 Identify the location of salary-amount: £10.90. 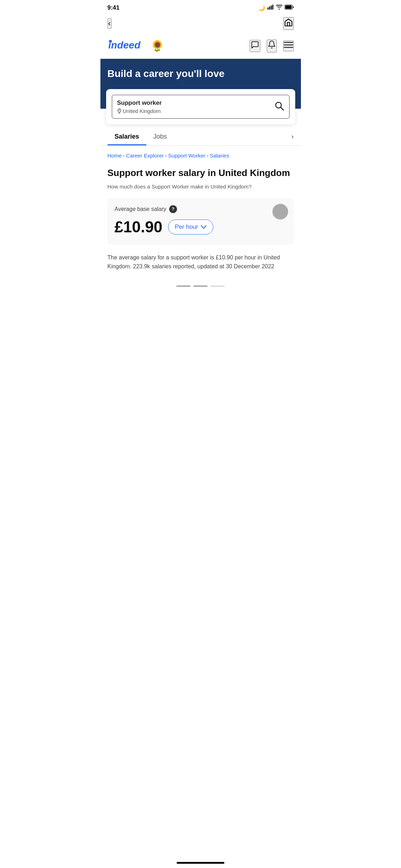
(139, 227).